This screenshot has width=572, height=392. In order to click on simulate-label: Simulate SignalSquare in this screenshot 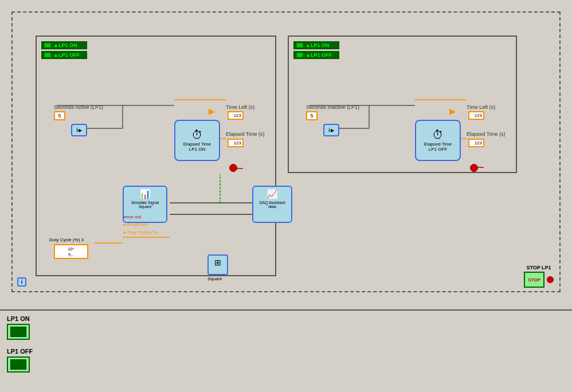, I will do `click(145, 205)`.